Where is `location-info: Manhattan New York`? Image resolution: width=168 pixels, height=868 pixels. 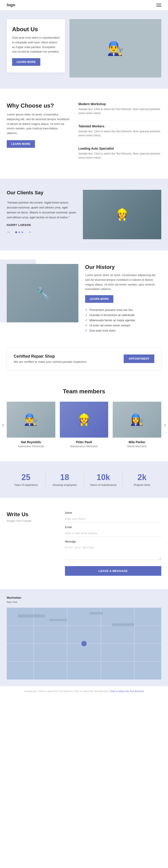
location-info: Manhattan New York is located at coordinates (14, 600).